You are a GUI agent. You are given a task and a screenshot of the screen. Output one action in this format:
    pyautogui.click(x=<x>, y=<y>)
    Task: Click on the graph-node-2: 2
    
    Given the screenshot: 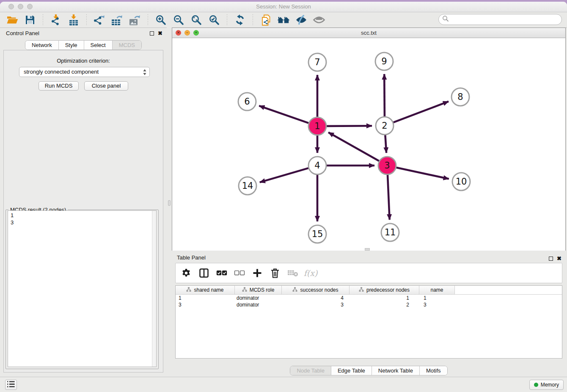 What is the action you would take?
    pyautogui.click(x=385, y=126)
    